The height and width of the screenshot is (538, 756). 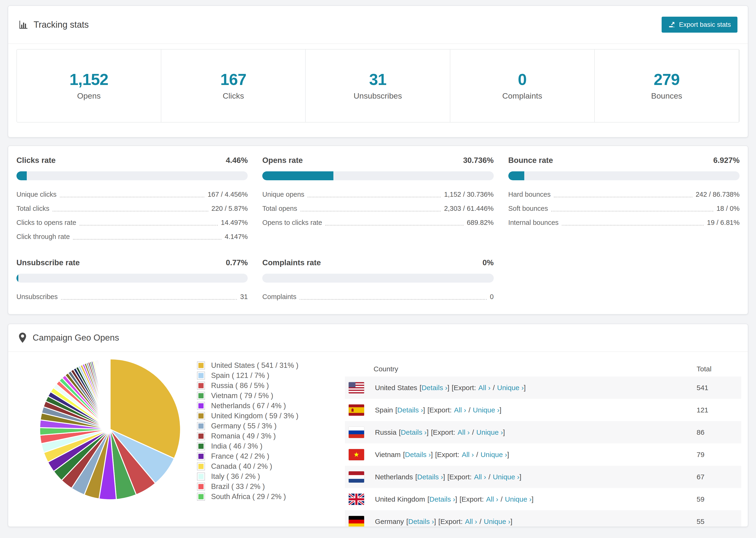 I want to click on tracking-stats-header: Tracking stats Export basic stats, so click(x=378, y=25).